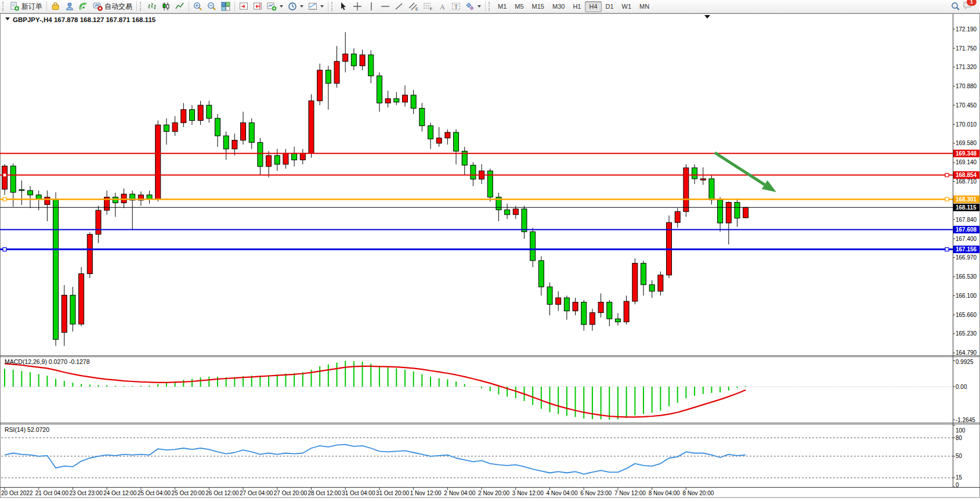  Describe the element at coordinates (296, 6) in the screenshot. I see `period-button` at that location.